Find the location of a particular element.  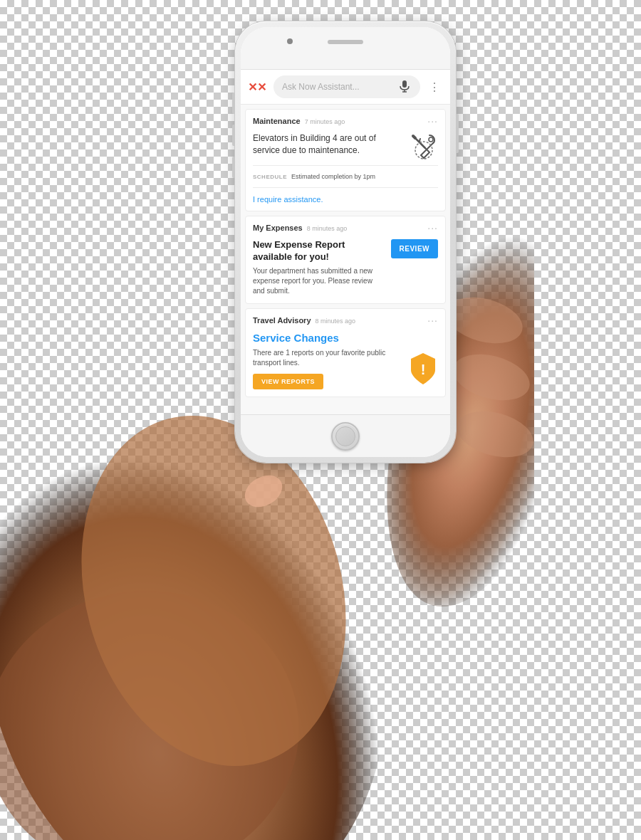

cards-container: Maintenance 7 minutes ago ··· Elevators … is located at coordinates (345, 253).